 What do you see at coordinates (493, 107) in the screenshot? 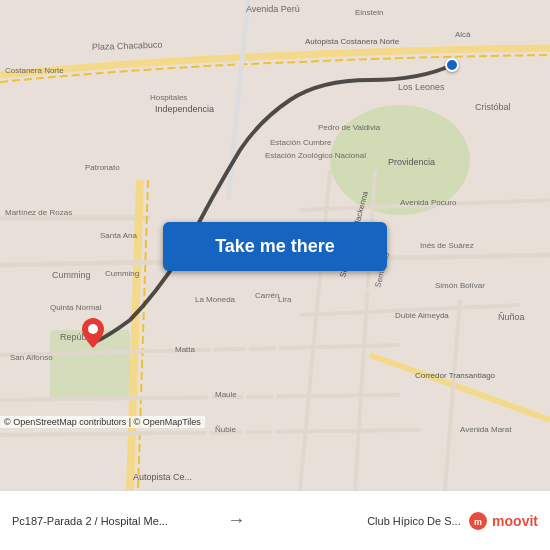
I see `svg-text: Cristóbal` at bounding box center [493, 107].